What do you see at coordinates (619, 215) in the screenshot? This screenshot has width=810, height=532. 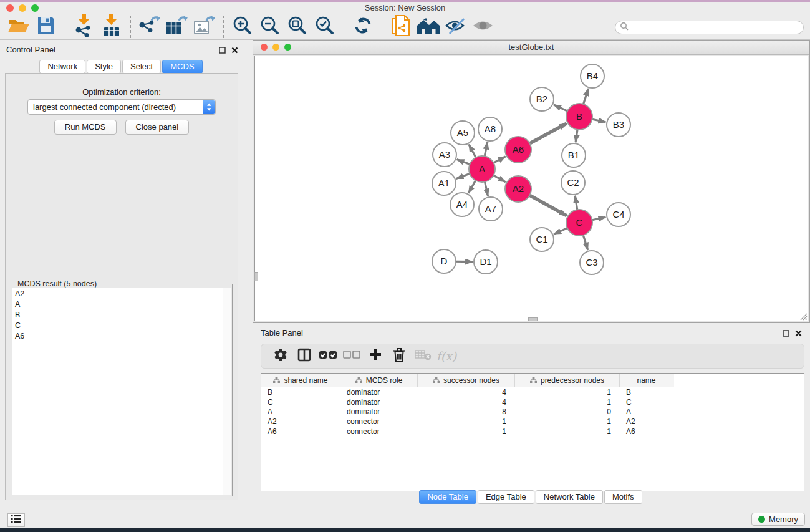 I see `node-C4: C4` at bounding box center [619, 215].